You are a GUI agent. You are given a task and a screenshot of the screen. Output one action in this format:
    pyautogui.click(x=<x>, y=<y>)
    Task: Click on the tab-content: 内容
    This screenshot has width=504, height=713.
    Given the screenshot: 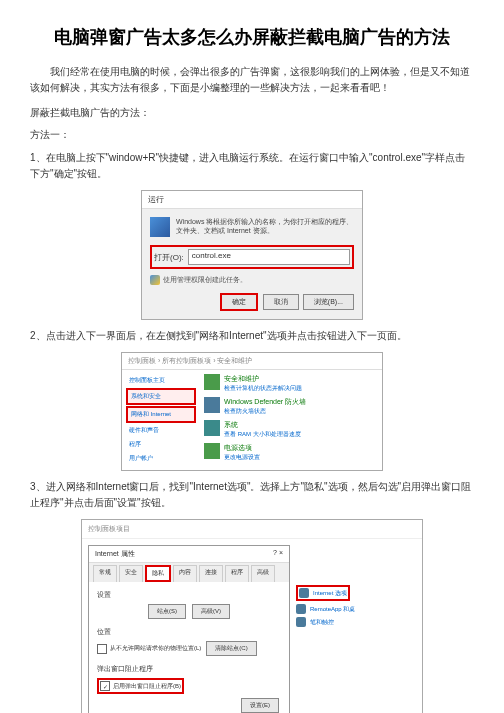 What is the action you would take?
    pyautogui.click(x=185, y=574)
    